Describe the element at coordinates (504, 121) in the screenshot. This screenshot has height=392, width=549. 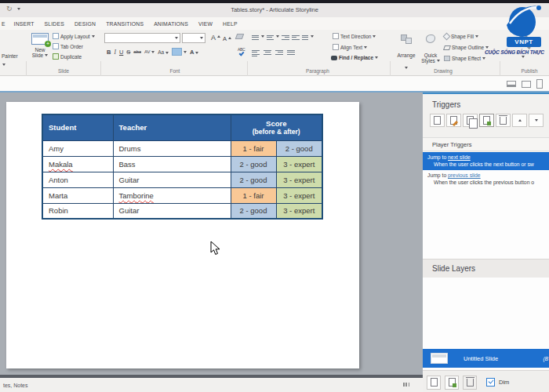
I see `delete-trigger-button` at that location.